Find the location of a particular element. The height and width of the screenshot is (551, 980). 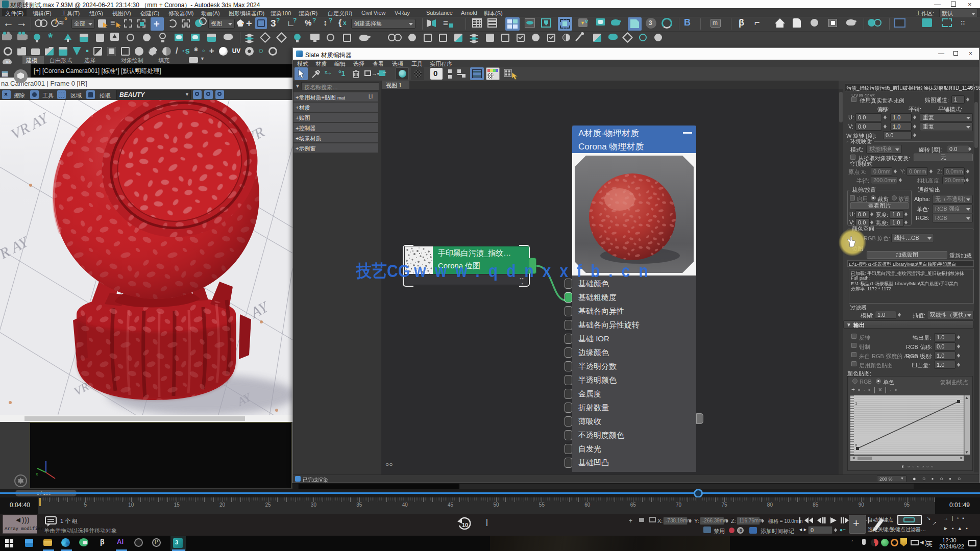

svg-text: x is located at coordinates (37, 474).